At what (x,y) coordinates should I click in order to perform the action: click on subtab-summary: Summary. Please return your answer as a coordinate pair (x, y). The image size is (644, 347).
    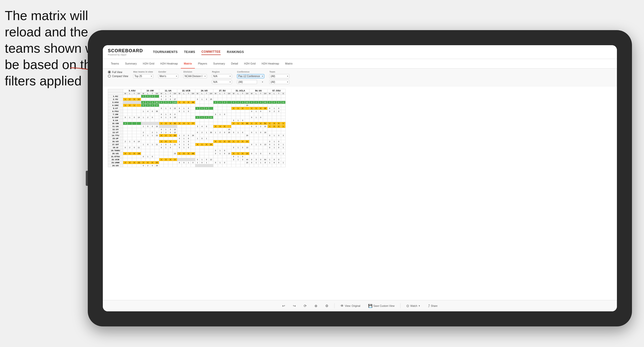
    Looking at the image, I should click on (131, 64).